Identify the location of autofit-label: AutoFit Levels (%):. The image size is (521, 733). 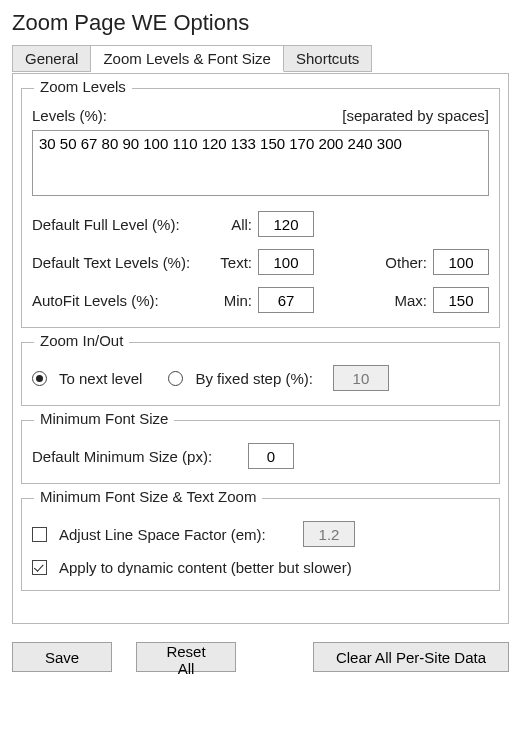
(117, 300).